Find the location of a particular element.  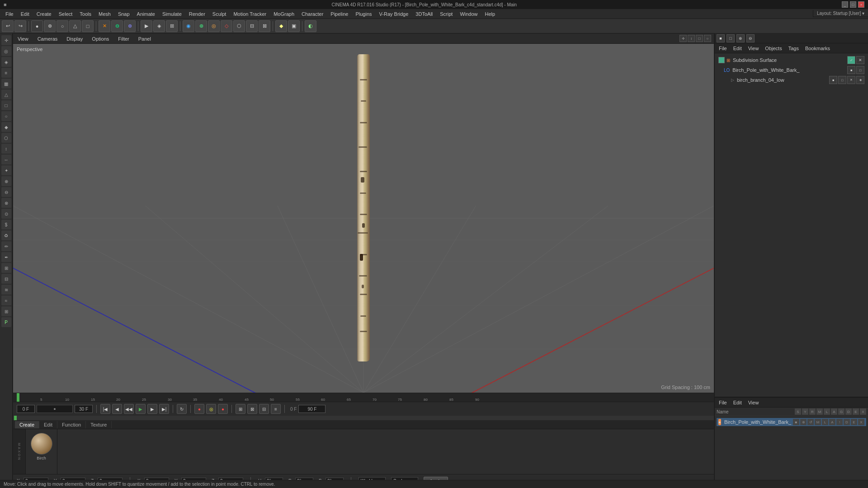

menu-mesh: Mesh is located at coordinates (105, 14).